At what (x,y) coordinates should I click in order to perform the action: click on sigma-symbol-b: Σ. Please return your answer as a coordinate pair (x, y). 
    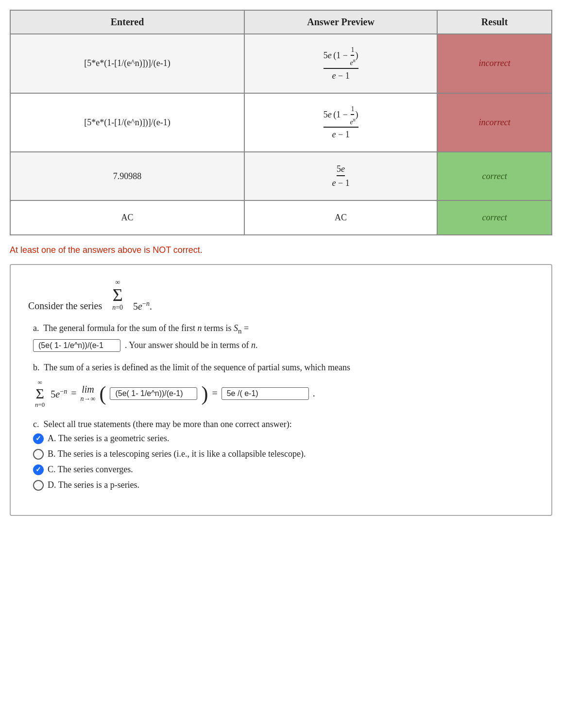
    Looking at the image, I should click on (40, 394).